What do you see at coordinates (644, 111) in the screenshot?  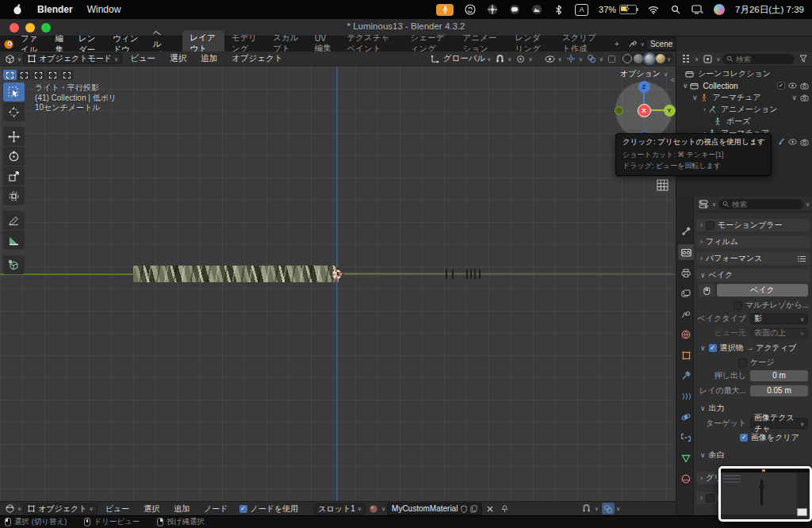 I see `gizmo-axis-x: X` at bounding box center [644, 111].